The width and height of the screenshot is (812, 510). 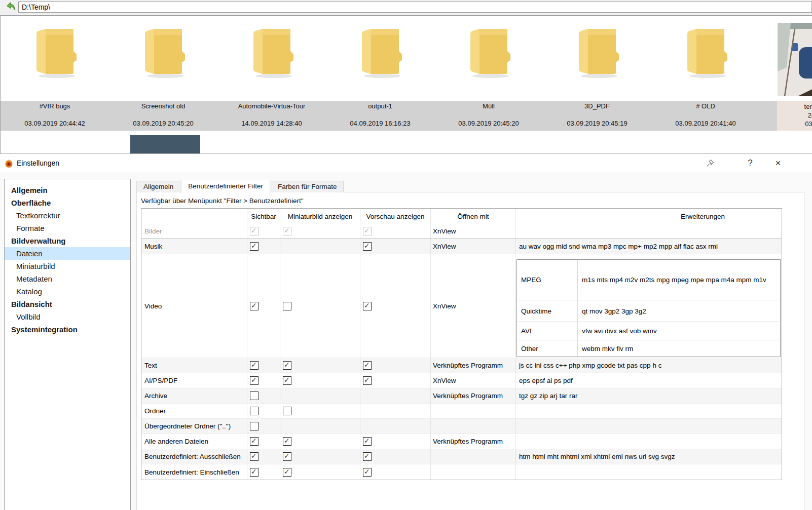 What do you see at coordinates (795, 60) in the screenshot?
I see `photo-thumbnail` at bounding box center [795, 60].